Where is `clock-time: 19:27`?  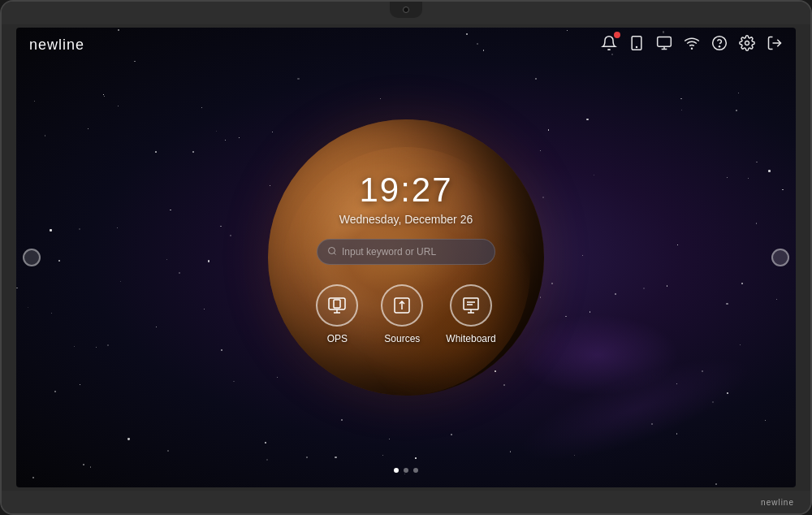 clock-time: 19:27 is located at coordinates (406, 190).